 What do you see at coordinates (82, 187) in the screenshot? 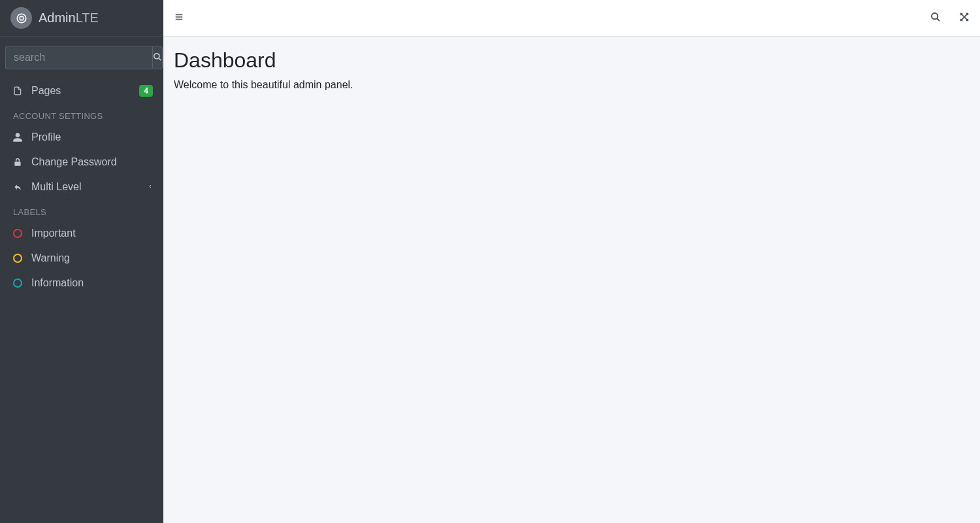
I see `sidebar-item-multi-level: Multi Level` at bounding box center [82, 187].